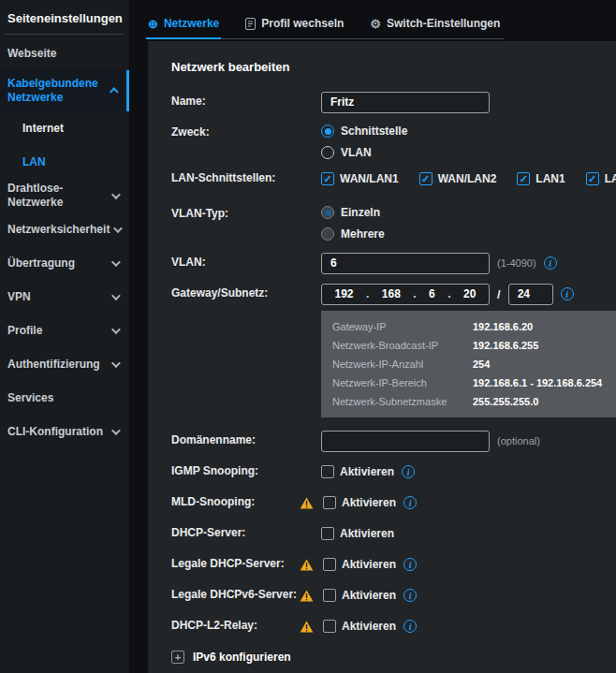  What do you see at coordinates (468, 345) in the screenshot?
I see `table-row: Netzwerk-Broadcast-IP 192.168.6.255` at bounding box center [468, 345].